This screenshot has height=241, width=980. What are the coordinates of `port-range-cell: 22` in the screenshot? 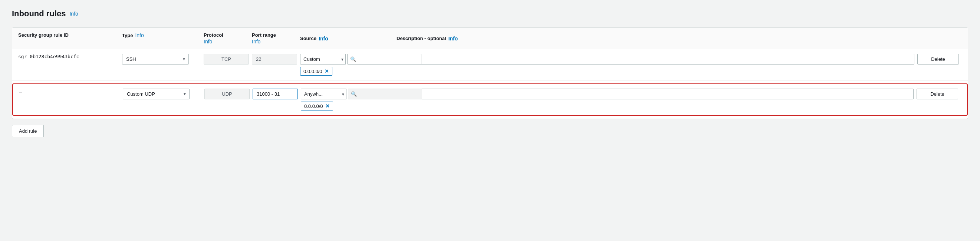 It's located at (276, 59).